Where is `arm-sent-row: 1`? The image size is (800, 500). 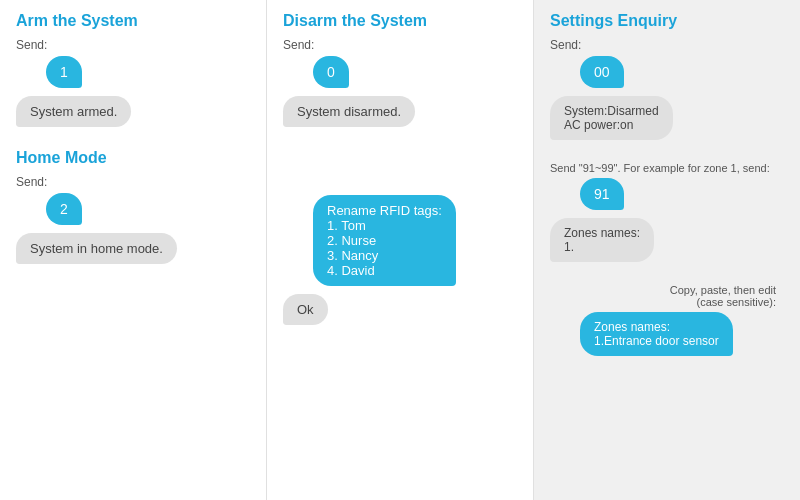
arm-sent-row: 1 is located at coordinates (133, 76).